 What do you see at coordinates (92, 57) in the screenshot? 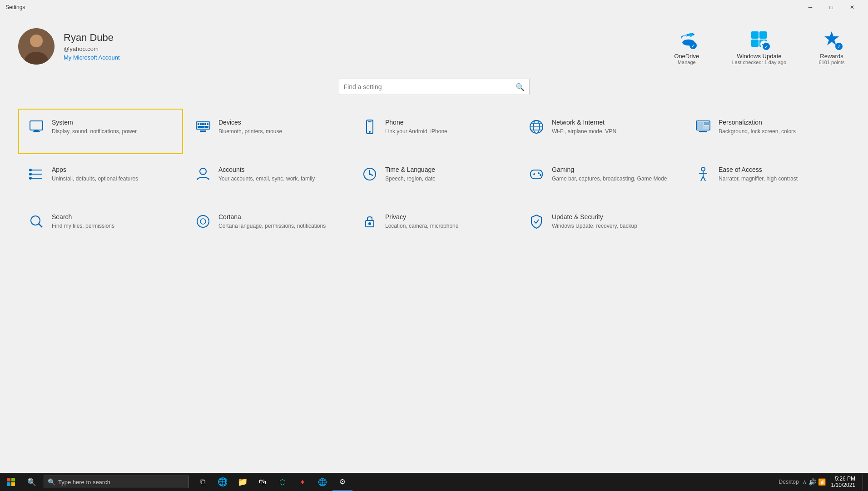
I see `microsoft-account-link: My Microsoft Account` at bounding box center [92, 57].